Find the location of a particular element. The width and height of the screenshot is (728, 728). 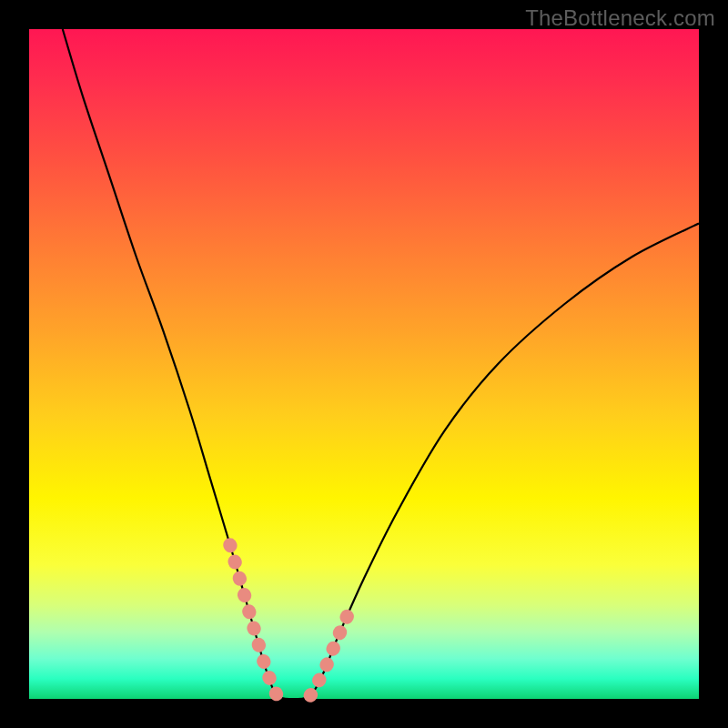

attribution-text: TheBottleneck.com is located at coordinates (621, 18).